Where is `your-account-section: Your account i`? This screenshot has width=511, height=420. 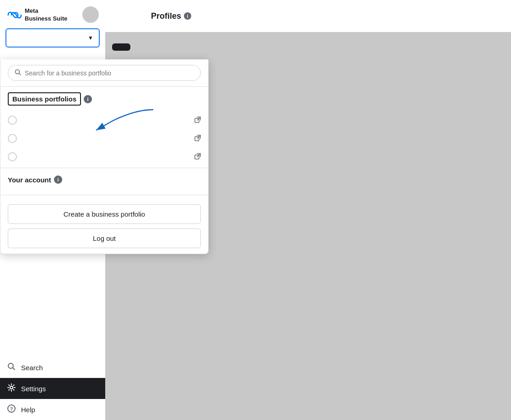 your-account-section: Your account i is located at coordinates (104, 179).